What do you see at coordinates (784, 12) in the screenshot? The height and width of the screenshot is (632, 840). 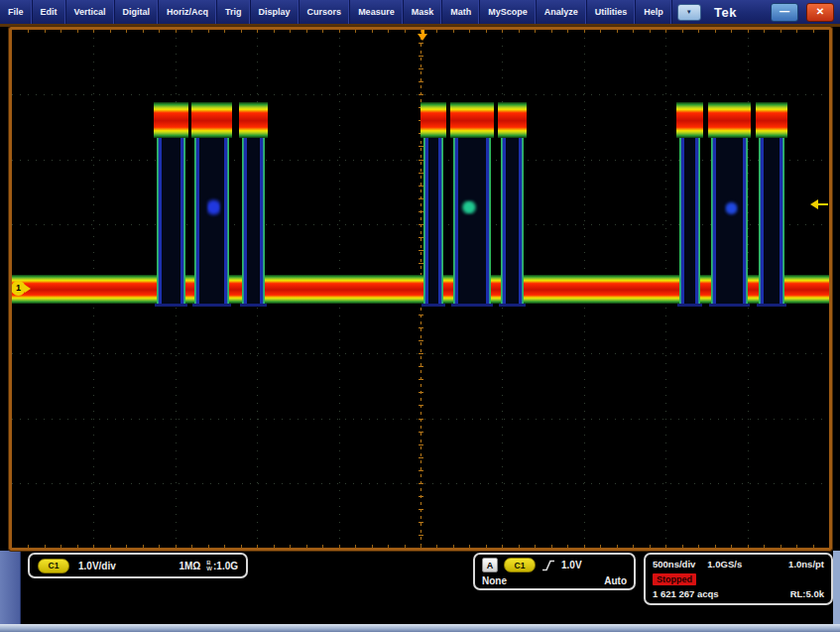 I see `minimize-button: —` at bounding box center [784, 12].